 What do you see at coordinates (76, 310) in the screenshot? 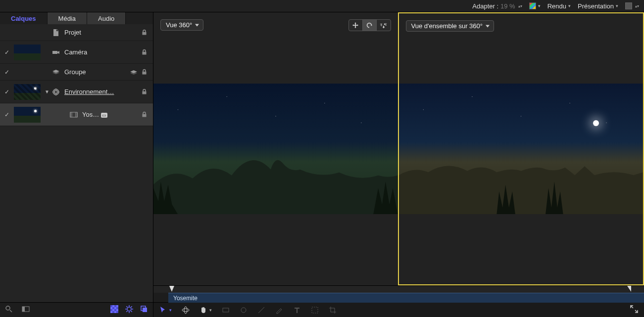
I see `sidebar-footer` at bounding box center [76, 310].